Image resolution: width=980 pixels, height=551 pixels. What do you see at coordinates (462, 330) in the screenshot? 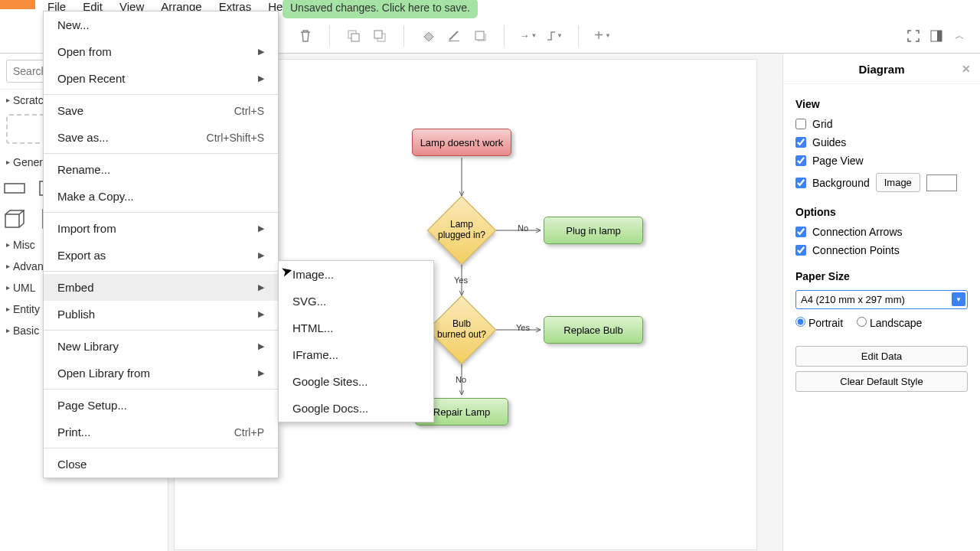
I see `node-decision-bulb: Bulbburned out?` at bounding box center [462, 330].